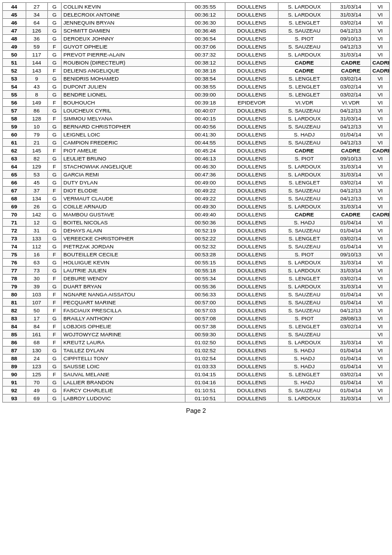 The width and height of the screenshot is (392, 555). I want to click on table-cell: 129, so click(37, 167).